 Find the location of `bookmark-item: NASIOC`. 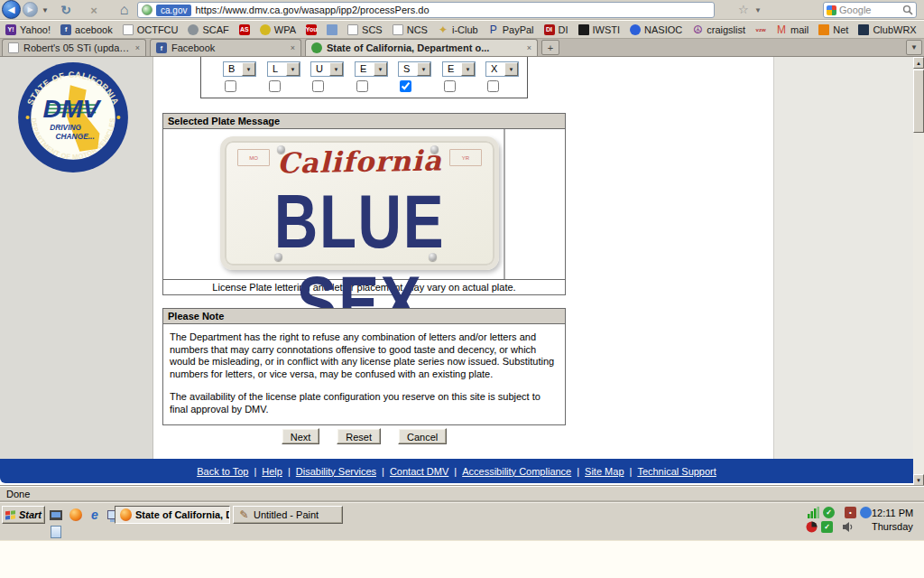

bookmark-item: NASIOC is located at coordinates (656, 30).